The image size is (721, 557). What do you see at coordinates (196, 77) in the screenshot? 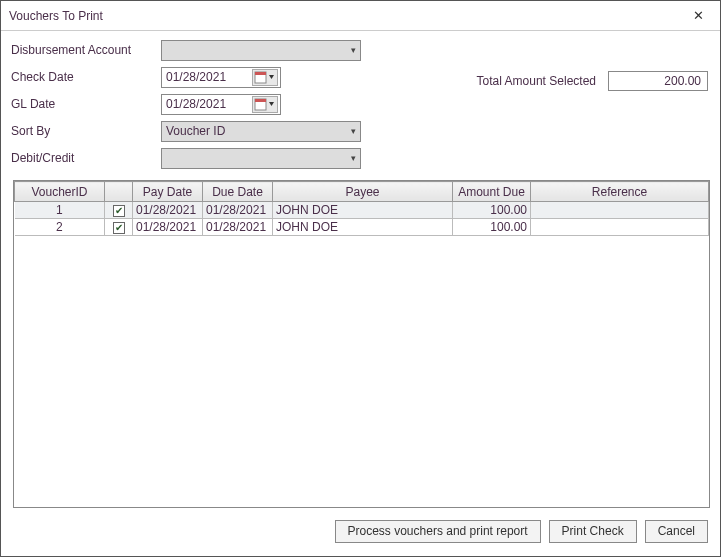
I see `check-date-value: 01/28/2021` at bounding box center [196, 77].